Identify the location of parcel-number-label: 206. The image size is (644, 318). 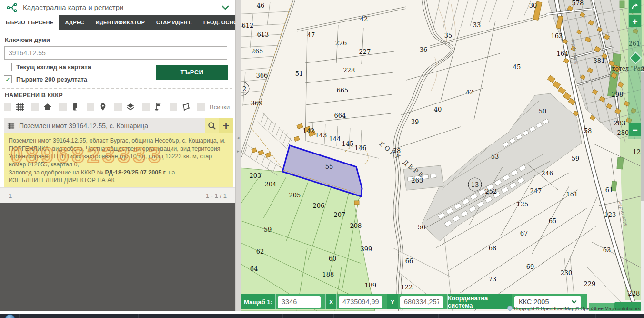
(319, 206).